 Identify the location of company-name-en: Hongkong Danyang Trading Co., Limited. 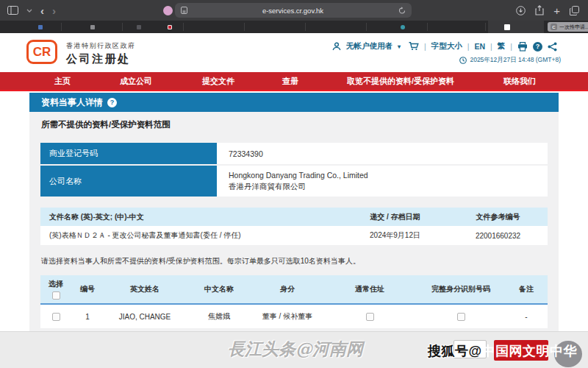
(388, 175).